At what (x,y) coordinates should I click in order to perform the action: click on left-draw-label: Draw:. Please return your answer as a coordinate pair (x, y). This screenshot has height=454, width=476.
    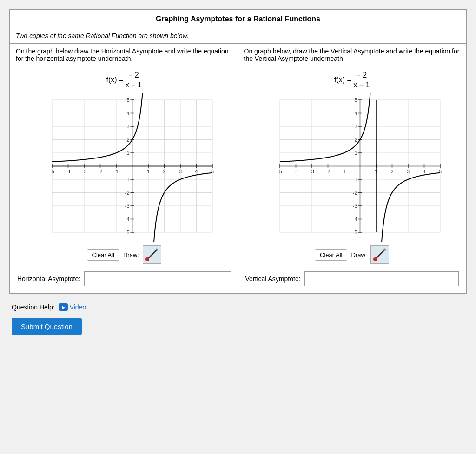
    Looking at the image, I should click on (131, 255).